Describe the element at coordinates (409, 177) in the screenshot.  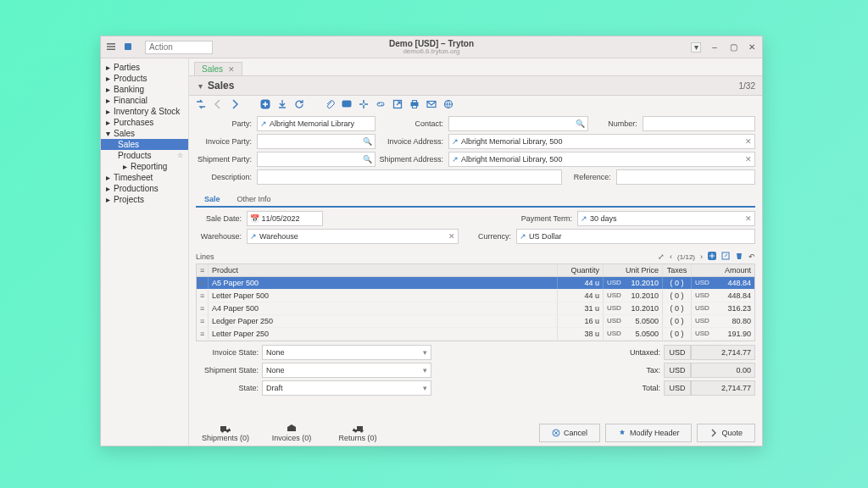
I see `description-field` at that location.